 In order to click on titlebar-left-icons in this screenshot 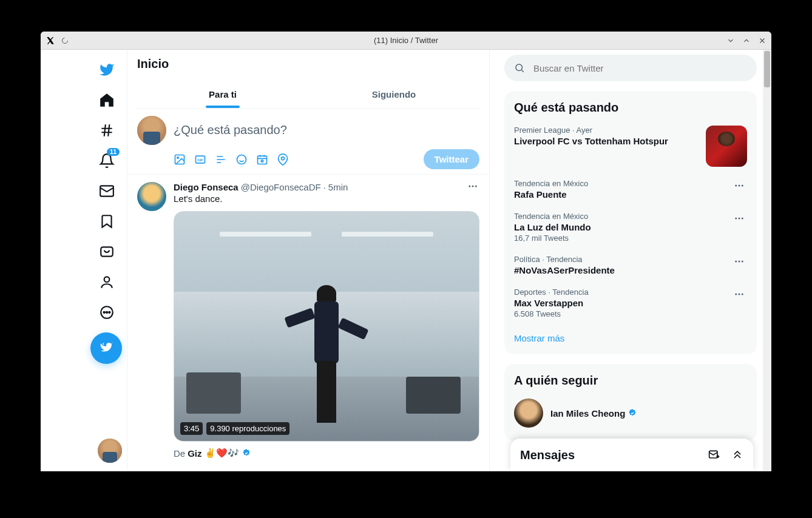, I will do `click(58, 41)`.